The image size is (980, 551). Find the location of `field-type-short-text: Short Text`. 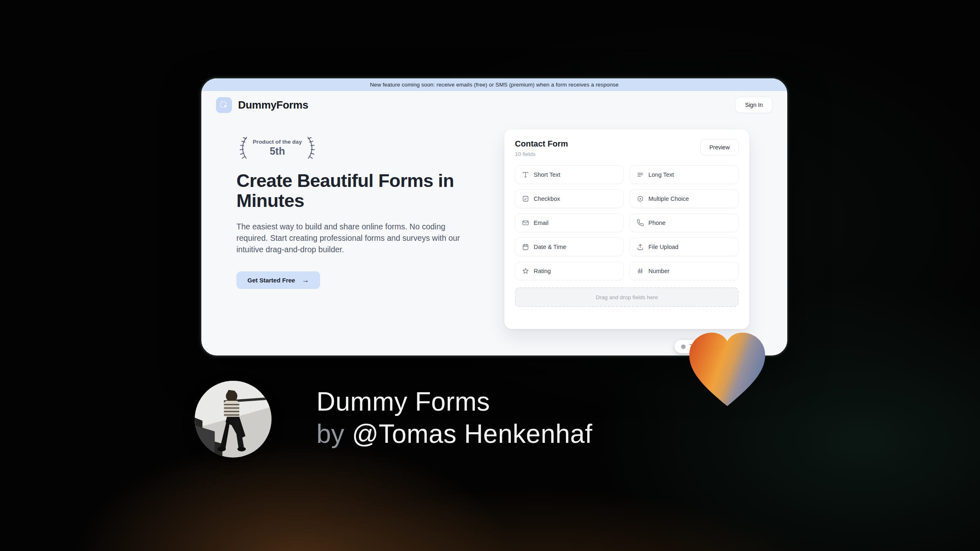

field-type-short-text: Short Text is located at coordinates (569, 175).